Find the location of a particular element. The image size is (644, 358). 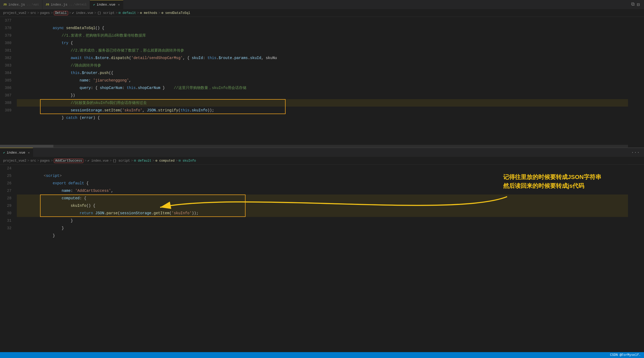

js-icon: JS is located at coordinates (5, 5).